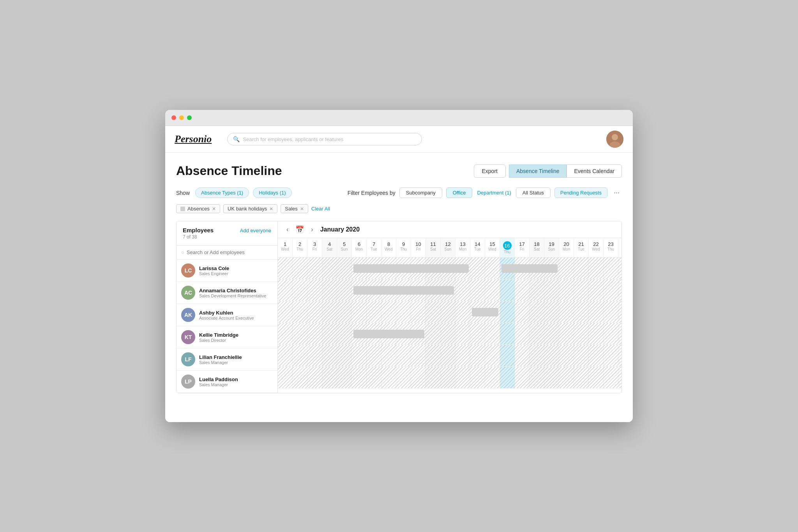 The height and width of the screenshot is (532, 798). I want to click on department-filter: Department (1), so click(494, 193).